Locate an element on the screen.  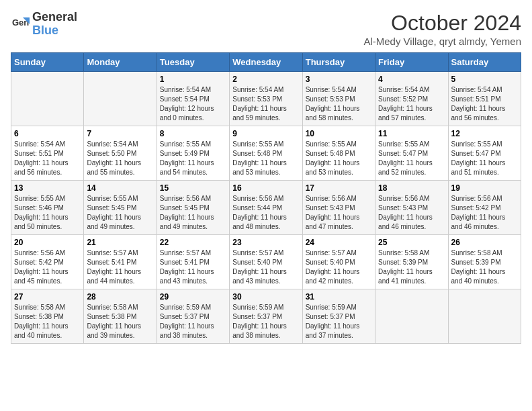
header-saturday: Saturday is located at coordinates (484, 62).